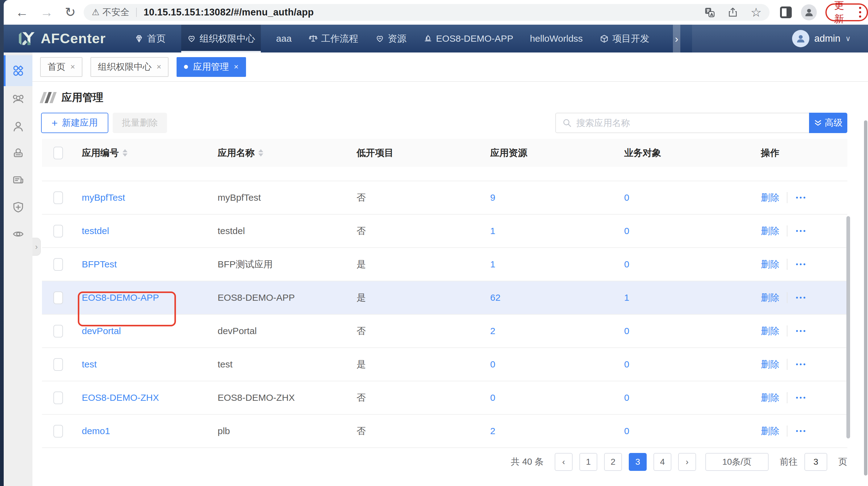 The image size is (868, 486). What do you see at coordinates (627, 298) in the screenshot?
I see `biz-objects-link: 1` at bounding box center [627, 298].